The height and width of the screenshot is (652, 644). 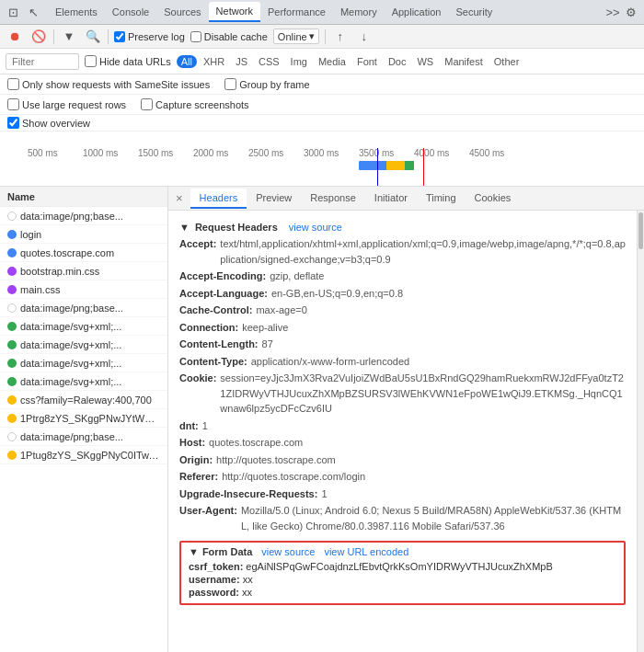 What do you see at coordinates (84, 455) in the screenshot?
I see `list-item: 1Ptug8zYS_SKggPNyC0ITw.wo...` at bounding box center [84, 455].